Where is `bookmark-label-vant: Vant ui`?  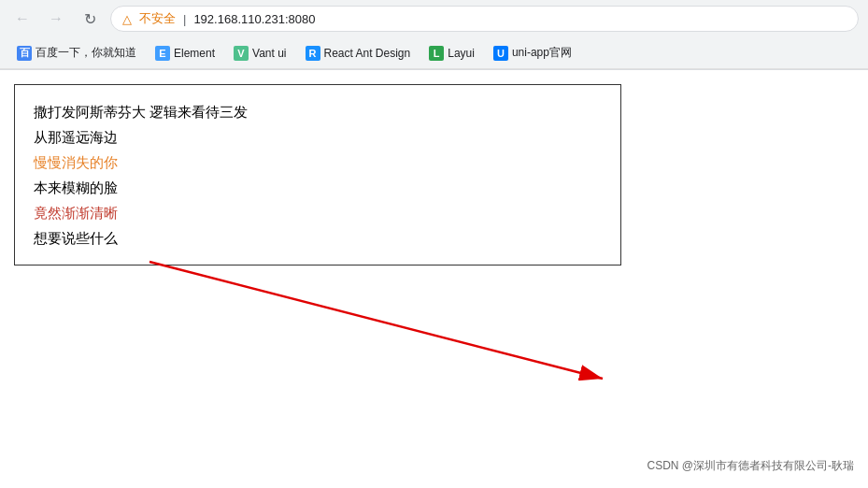 bookmark-label-vant: Vant ui is located at coordinates (269, 53).